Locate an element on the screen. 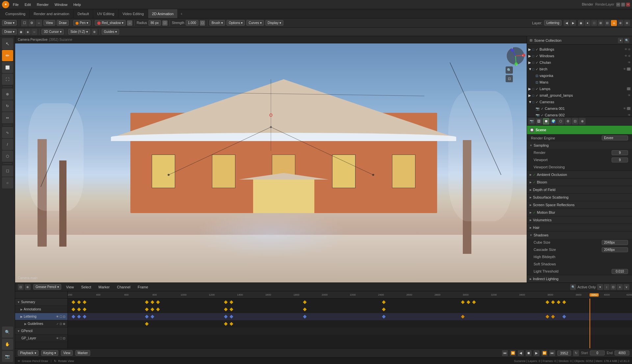  col-vis-icon-c002: 👁 is located at coordinates (629, 115).